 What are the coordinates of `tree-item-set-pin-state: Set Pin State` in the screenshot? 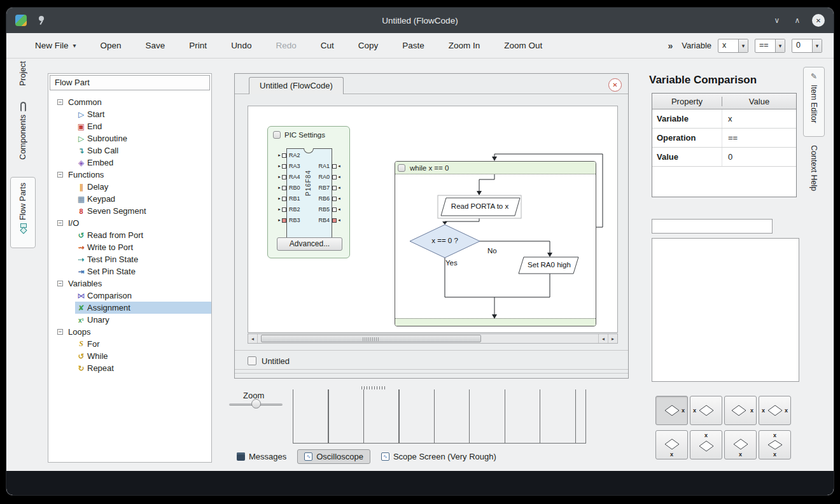 It's located at (130, 271).